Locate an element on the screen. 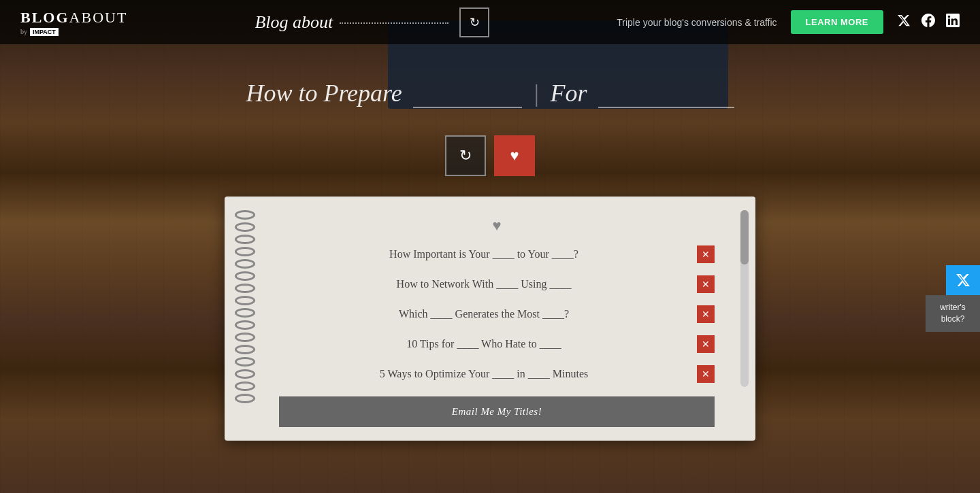  list-item: 10 Tips for ____ Who Hate to ____ ✕ is located at coordinates (497, 344).